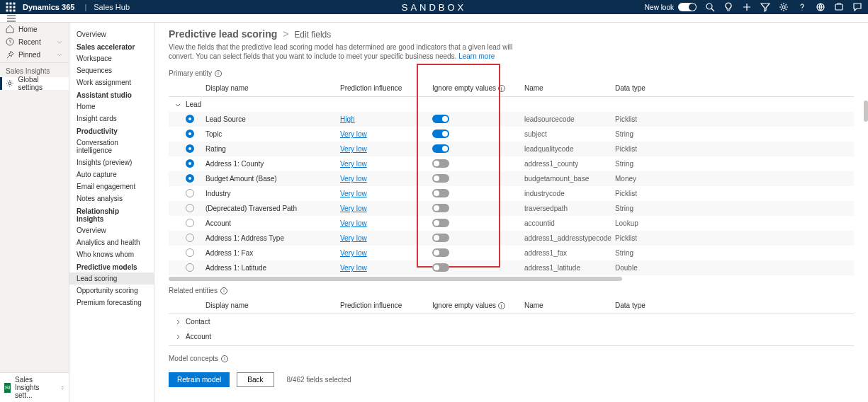 Image resolution: width=868 pixels, height=402 pixels. I want to click on side-conv-intel: Conversation intelligence, so click(112, 147).